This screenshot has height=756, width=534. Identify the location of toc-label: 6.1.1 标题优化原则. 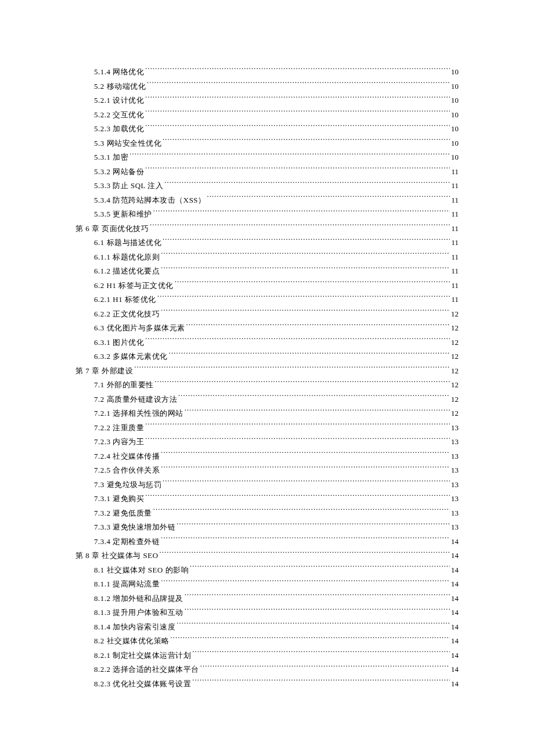
(127, 258).